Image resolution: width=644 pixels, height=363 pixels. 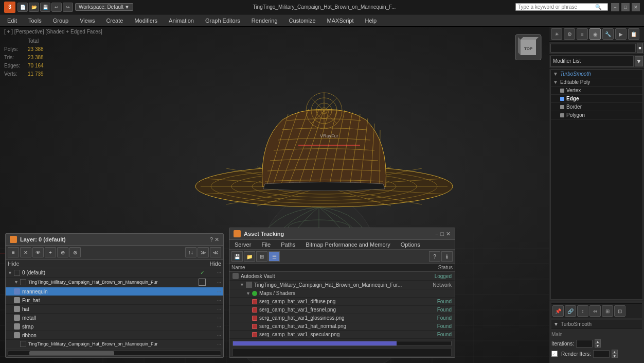 I want to click on close-btn: ✕, so click(x=636, y=7).